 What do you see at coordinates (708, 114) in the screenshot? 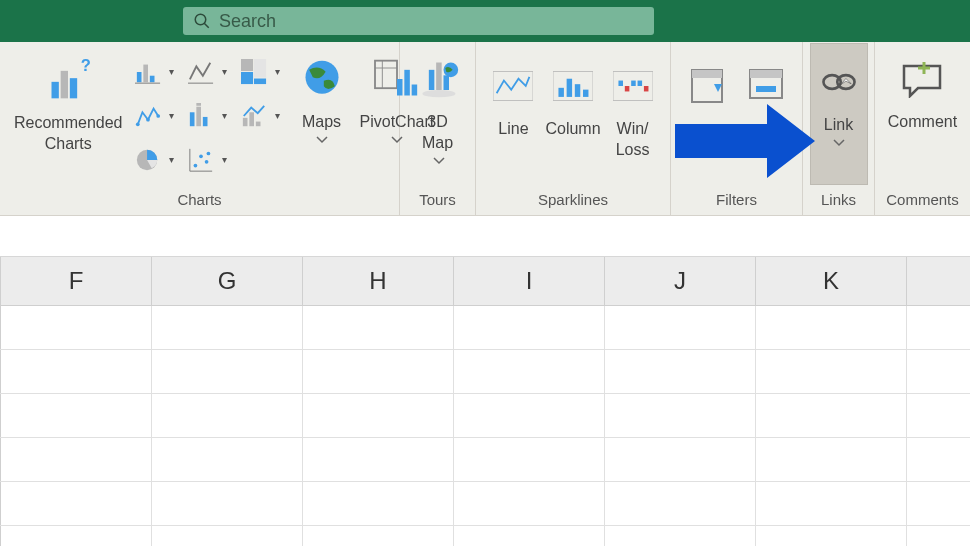
I see `slicer-button` at bounding box center [708, 114].